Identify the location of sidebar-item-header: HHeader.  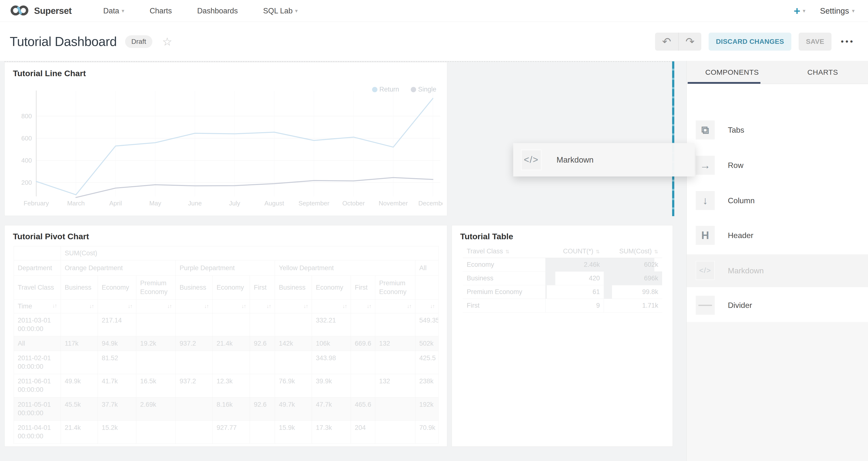
(777, 235).